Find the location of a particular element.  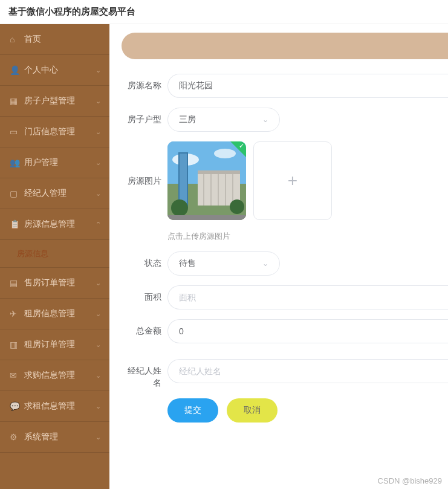

sidebar-item-label: 用户管理 is located at coordinates (41, 163).